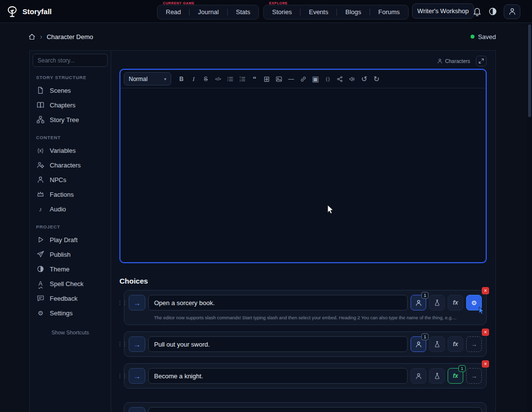 This screenshot has width=532, height=412. I want to click on paragraph-style-select: Normal ▾, so click(147, 79).